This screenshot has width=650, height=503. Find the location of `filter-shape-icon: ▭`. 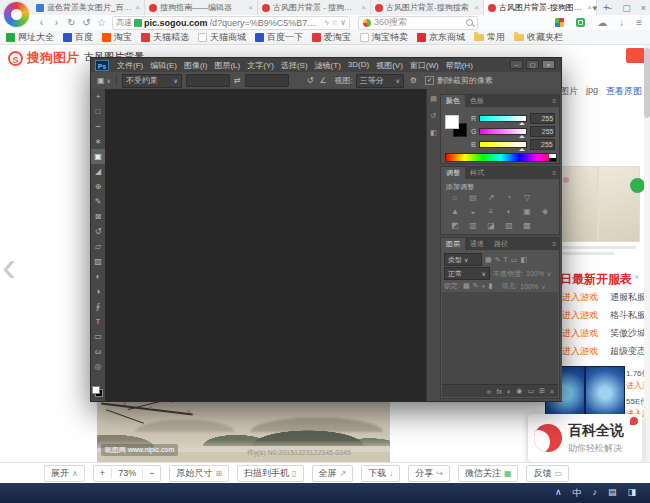

filter-shape-icon: ▭ is located at coordinates (514, 260).